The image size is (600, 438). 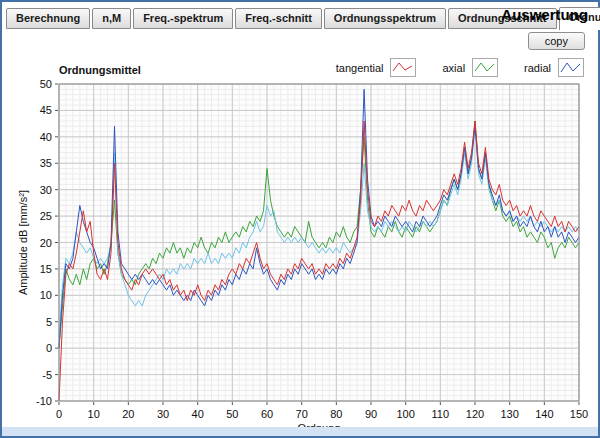 What do you see at coordinates (544, 14) in the screenshot?
I see `page-title: Auswertung` at bounding box center [544, 14].